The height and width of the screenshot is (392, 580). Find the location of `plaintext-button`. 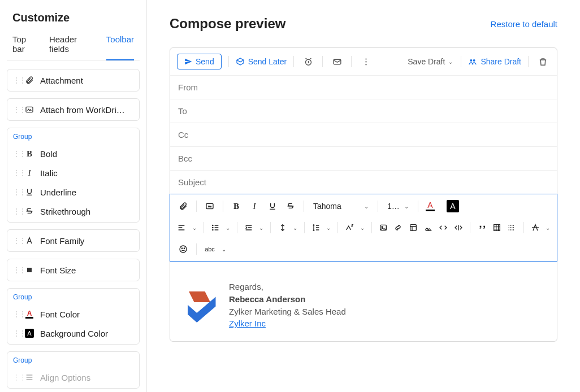

plaintext-button is located at coordinates (458, 228).